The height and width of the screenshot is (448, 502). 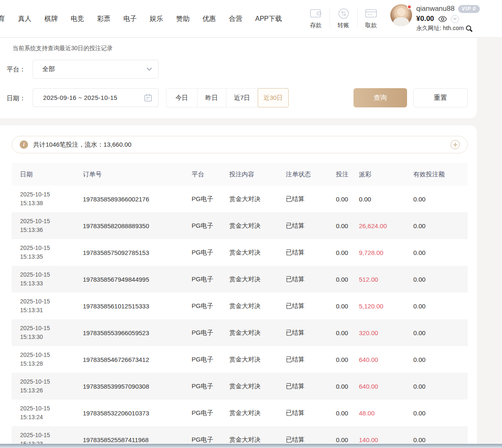 What do you see at coordinates (129, 279) in the screenshot?
I see `cell-order-number: 1978358567949844995` at bounding box center [129, 279].